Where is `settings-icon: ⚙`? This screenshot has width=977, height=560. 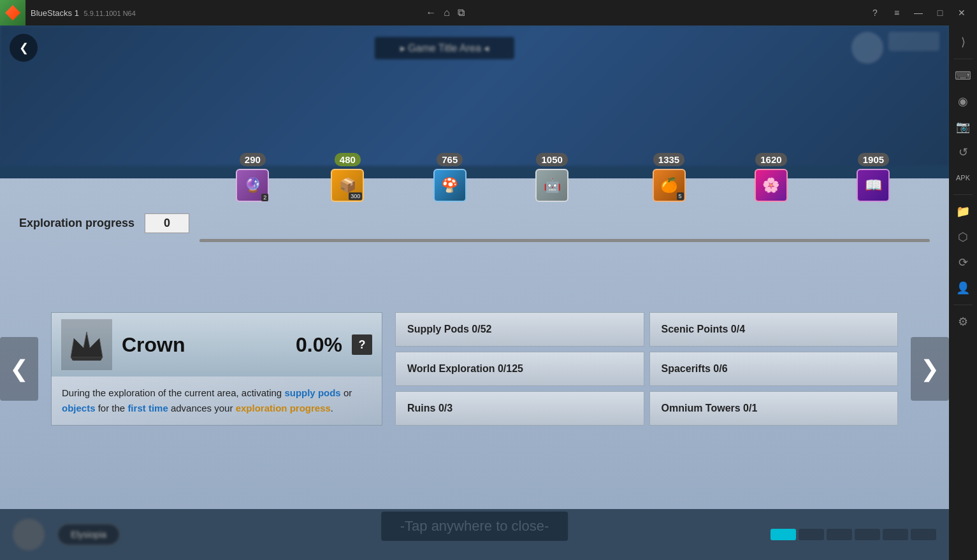
settings-icon: ⚙ is located at coordinates (963, 322).